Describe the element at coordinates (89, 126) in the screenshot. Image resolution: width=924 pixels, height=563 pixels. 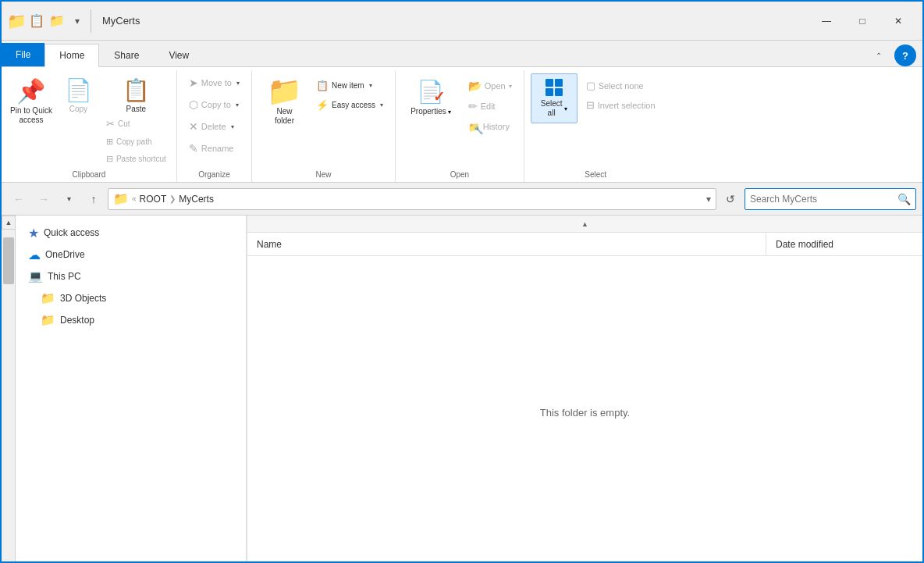
I see `clipboard-group: 📌 Pin to Quick access 📄 Copy 📋 Paste` at that location.